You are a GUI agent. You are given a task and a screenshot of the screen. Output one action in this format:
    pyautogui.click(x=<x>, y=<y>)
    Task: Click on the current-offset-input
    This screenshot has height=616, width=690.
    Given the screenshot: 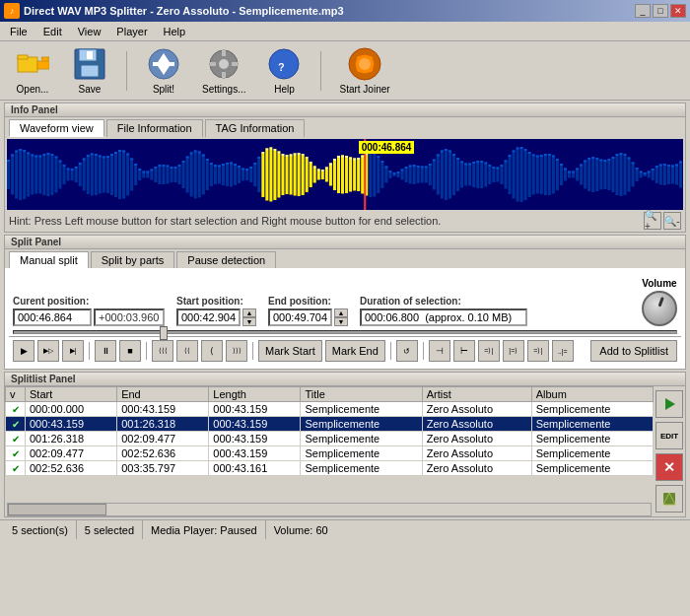 What is the action you would take?
    pyautogui.click(x=129, y=317)
    